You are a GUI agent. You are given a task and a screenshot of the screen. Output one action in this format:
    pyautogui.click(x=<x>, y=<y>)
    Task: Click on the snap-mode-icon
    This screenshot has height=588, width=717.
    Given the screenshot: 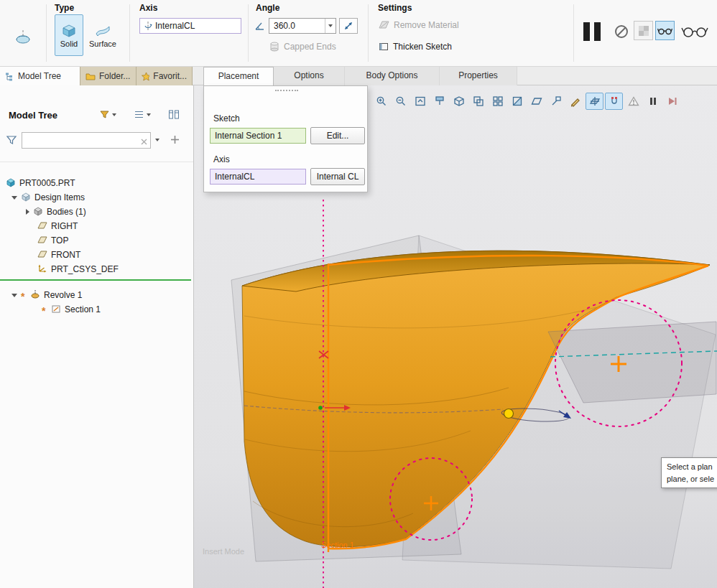 What is the action you would take?
    pyautogui.click(x=614, y=101)
    